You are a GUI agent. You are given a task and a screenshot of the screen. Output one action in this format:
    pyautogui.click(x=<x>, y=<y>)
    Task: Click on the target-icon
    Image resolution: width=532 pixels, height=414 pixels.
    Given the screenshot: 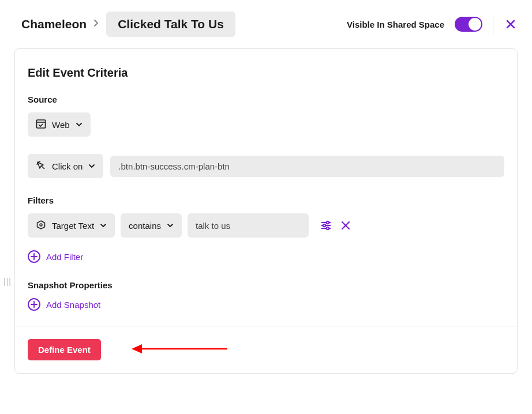 What is the action you would take?
    pyautogui.click(x=41, y=226)
    